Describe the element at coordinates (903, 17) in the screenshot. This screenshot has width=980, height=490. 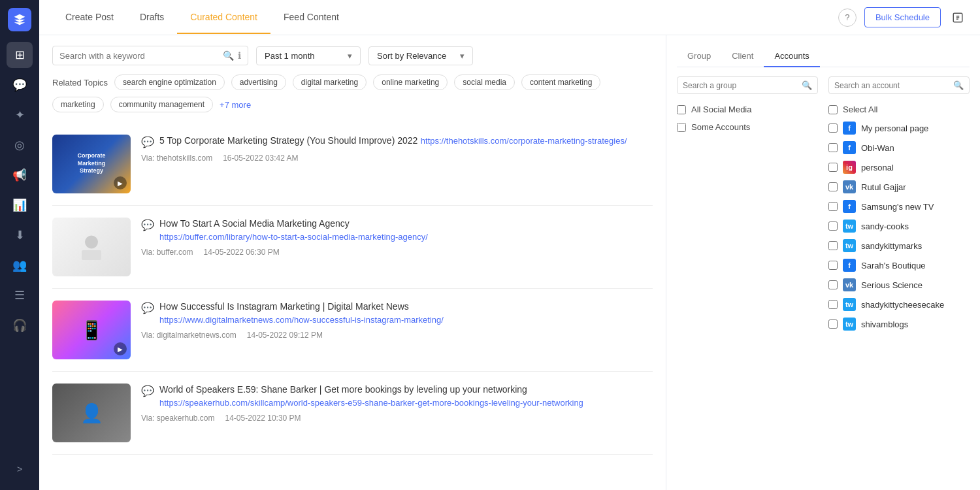
I see `nav-actions: ? Bulk Schedule` at that location.